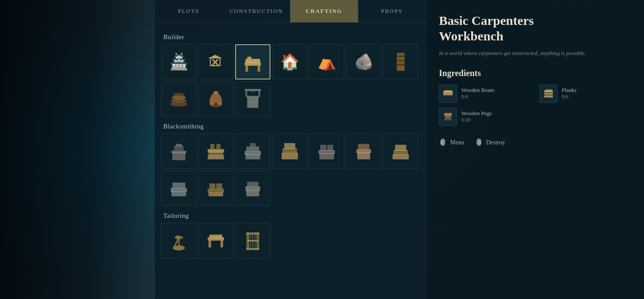 This screenshot has width=644, height=299. Describe the element at coordinates (290, 151) in the screenshot. I see `smithy4-icon` at that location.